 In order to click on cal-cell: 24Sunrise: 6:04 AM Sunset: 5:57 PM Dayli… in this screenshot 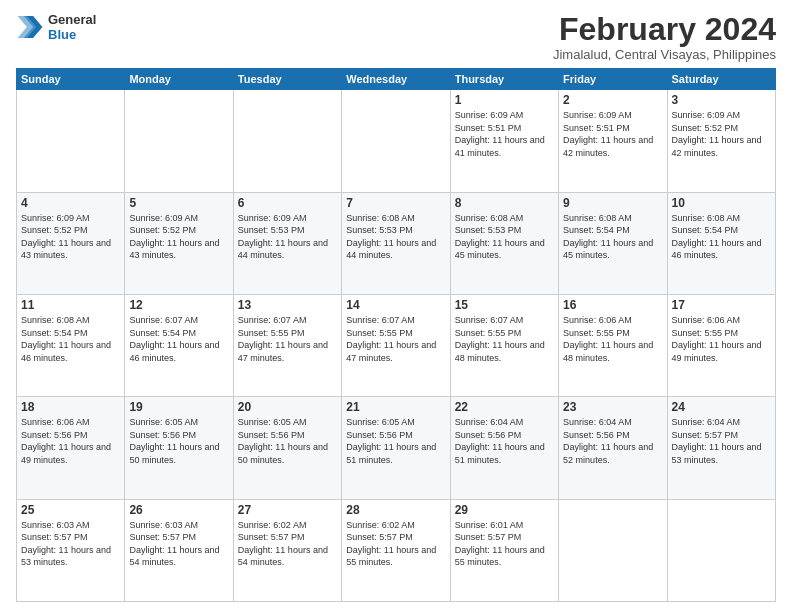, I will do `click(721, 448)`.